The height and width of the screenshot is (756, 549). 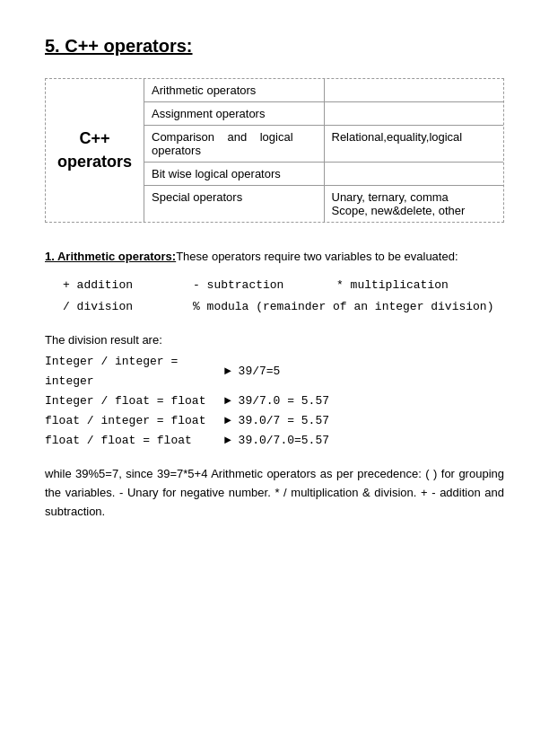 I want to click on page-title: 5. C++ operators:, so click(x=274, y=47).